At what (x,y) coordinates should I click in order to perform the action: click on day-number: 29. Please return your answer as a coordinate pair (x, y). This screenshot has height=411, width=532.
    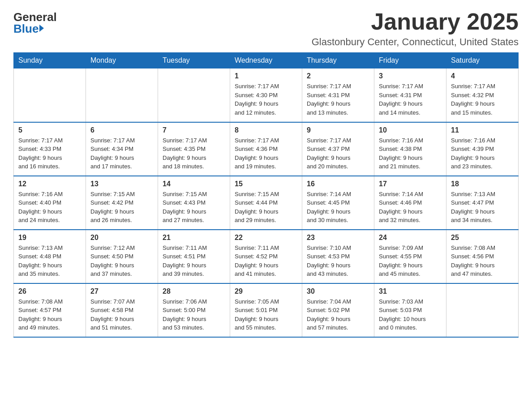
    Looking at the image, I should click on (266, 291).